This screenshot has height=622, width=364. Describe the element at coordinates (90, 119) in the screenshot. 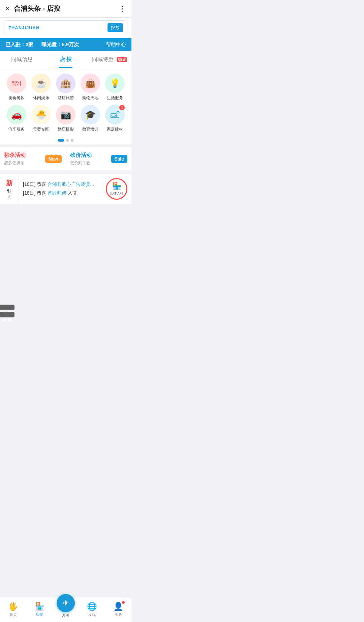

I see `category-edu: 🎓 教育培训` at that location.